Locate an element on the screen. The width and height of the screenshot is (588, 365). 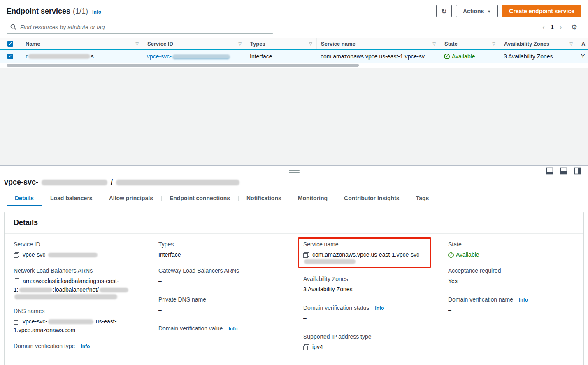
column-header-service-id: Service ID ▽ is located at coordinates (194, 44).